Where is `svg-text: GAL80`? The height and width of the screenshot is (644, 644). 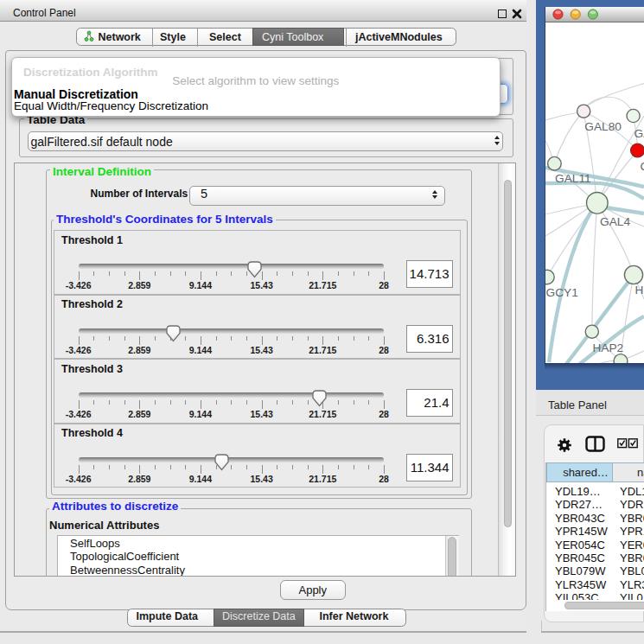
svg-text: GAL80 is located at coordinates (603, 126).